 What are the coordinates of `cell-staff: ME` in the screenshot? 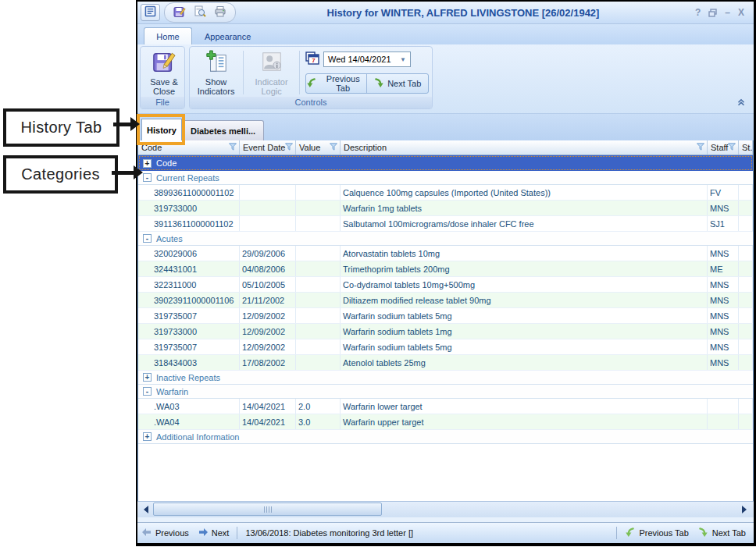 It's located at (723, 268).